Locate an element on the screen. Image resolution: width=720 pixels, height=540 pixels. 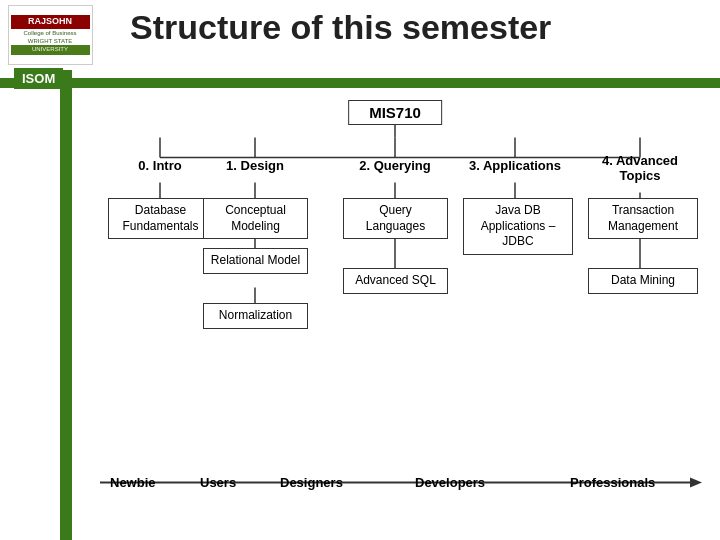
item-transaction: Transaction Management is located at coordinates (643, 218).